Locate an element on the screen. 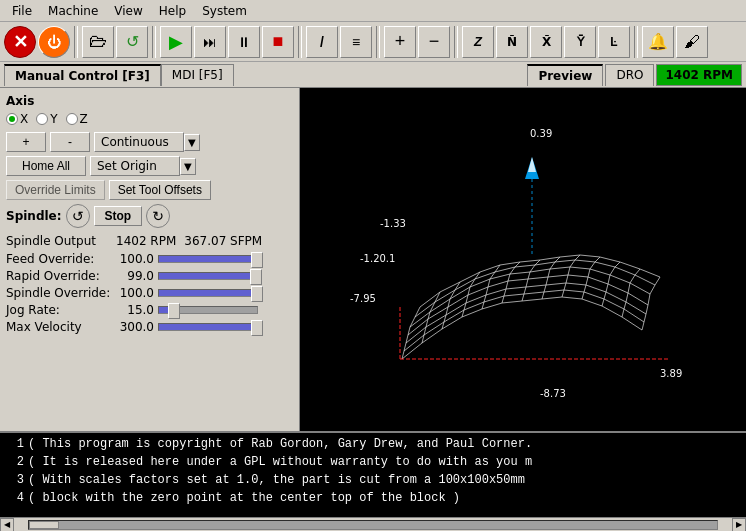 The height and width of the screenshot is (531, 746). pause-button: ⏸ is located at coordinates (244, 42).